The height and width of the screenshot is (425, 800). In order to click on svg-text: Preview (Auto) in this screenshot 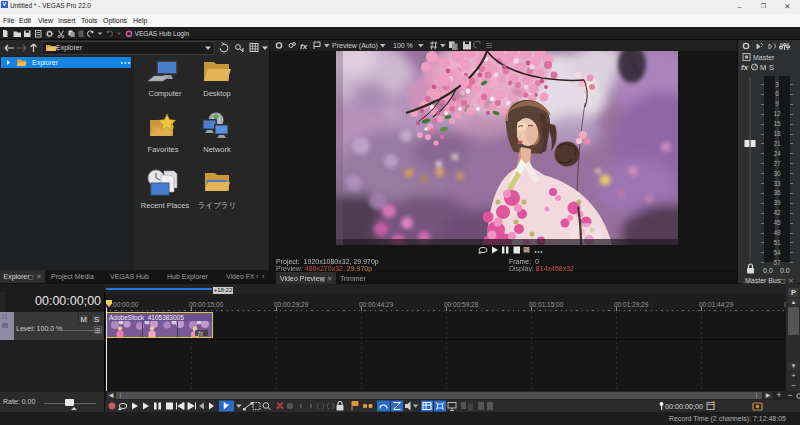, I will do `click(355, 46)`.